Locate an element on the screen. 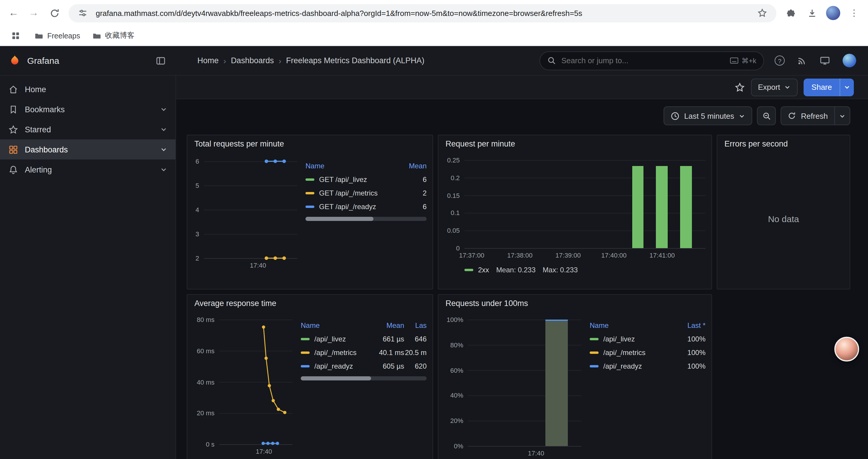 Image resolution: width=868 pixels, height=459 pixels. dashboard-toolbar: Export Share is located at coordinates (522, 88).